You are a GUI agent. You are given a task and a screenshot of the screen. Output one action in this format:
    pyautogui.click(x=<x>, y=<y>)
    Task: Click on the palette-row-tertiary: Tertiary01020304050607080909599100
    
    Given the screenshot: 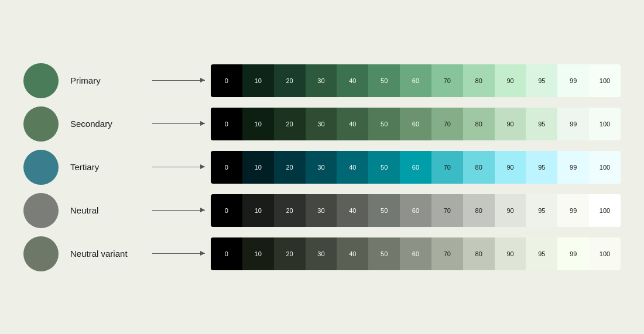 What is the action you would take?
    pyautogui.click(x=322, y=167)
    